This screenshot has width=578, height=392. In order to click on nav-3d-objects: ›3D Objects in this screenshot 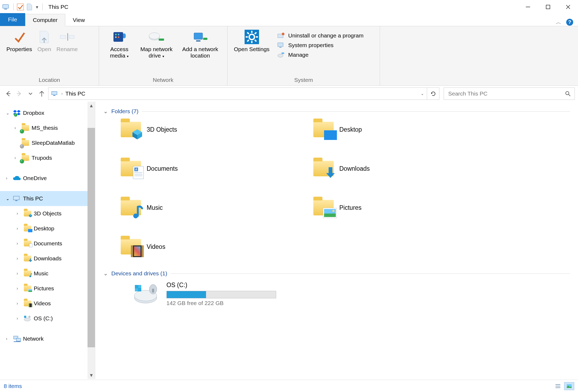, I will do `click(48, 214)`.